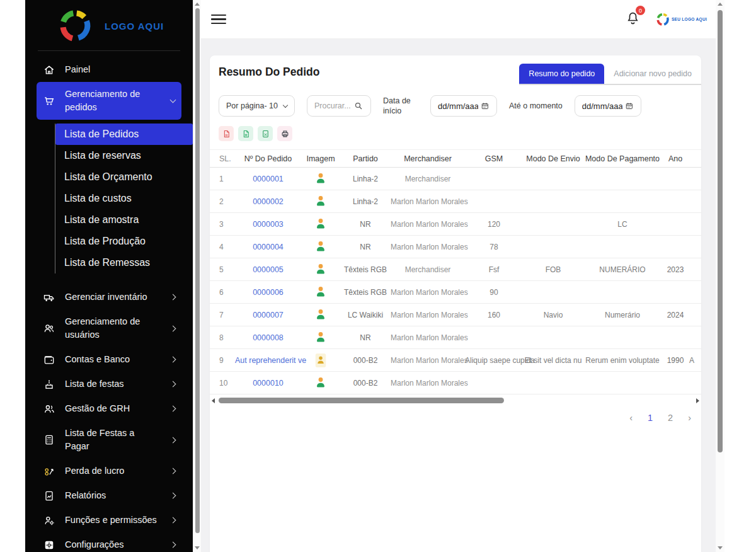 The height and width of the screenshot is (552, 756). What do you see at coordinates (124, 263) in the screenshot?
I see `sidebar-subitem: Lista de Remessas` at bounding box center [124, 263].